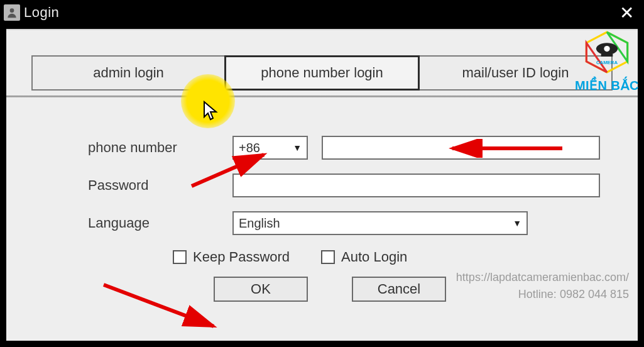  Describe the element at coordinates (160, 223) in the screenshot. I see `language-label: Language` at that location.